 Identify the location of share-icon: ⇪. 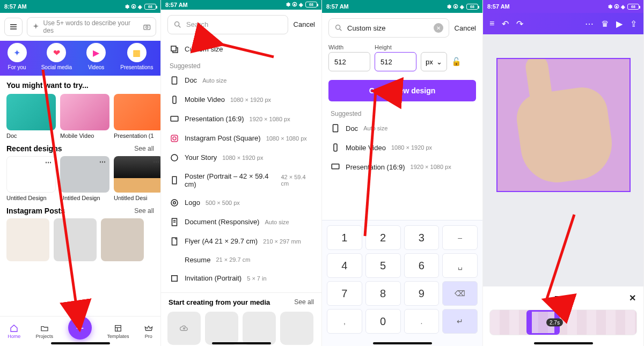
(633, 24).